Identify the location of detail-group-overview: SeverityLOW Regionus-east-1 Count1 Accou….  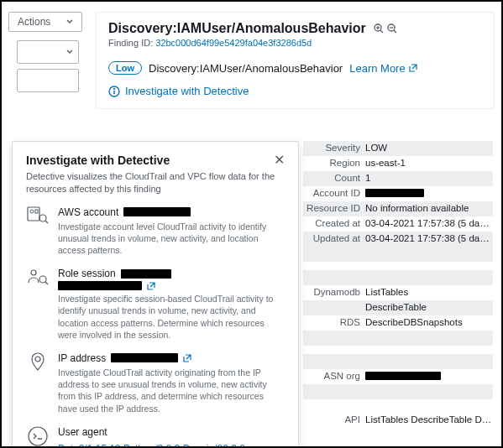
(398, 201).